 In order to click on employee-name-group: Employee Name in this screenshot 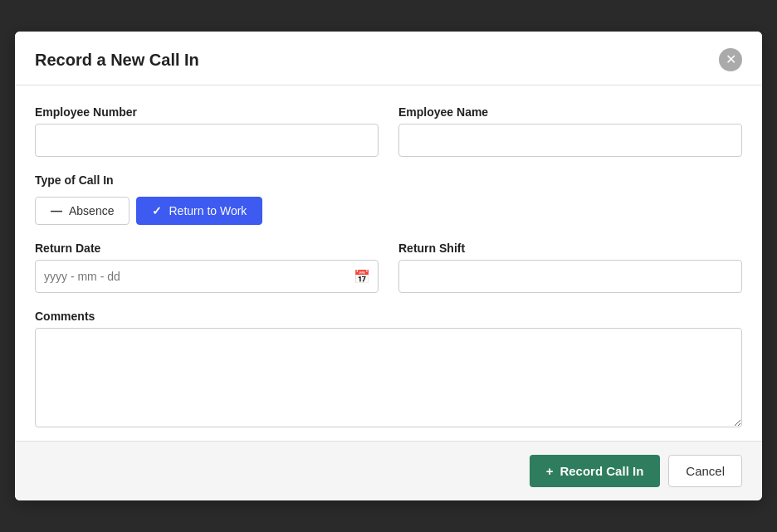, I will do `click(570, 131)`.